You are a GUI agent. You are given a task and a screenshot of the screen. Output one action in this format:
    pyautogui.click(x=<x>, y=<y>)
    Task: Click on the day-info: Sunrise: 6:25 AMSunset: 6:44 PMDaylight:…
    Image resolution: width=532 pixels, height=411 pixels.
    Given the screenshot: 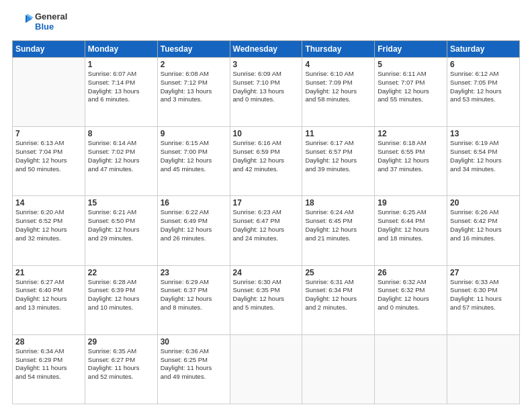 What is the action you would take?
    pyautogui.click(x=411, y=226)
    